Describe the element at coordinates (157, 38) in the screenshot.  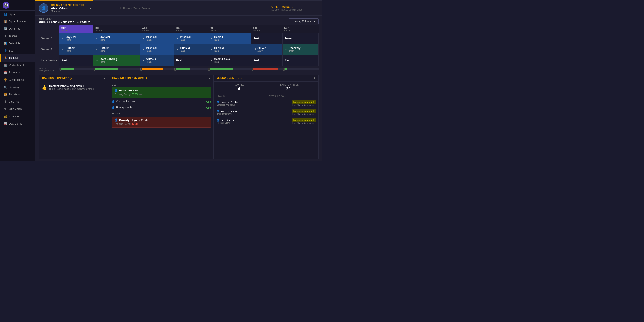
I see `session-cell-day3-s1: ▲ Physical Team` at that location.